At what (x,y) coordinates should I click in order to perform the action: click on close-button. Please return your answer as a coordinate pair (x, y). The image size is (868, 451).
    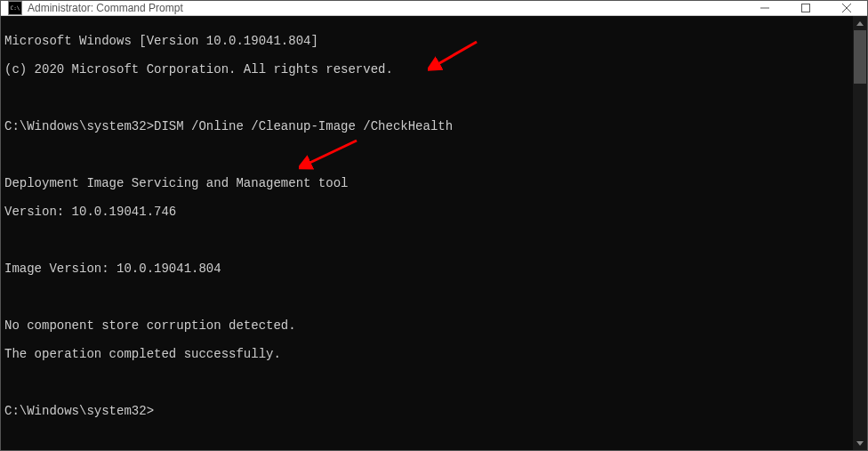
    Looking at the image, I should click on (847, 8).